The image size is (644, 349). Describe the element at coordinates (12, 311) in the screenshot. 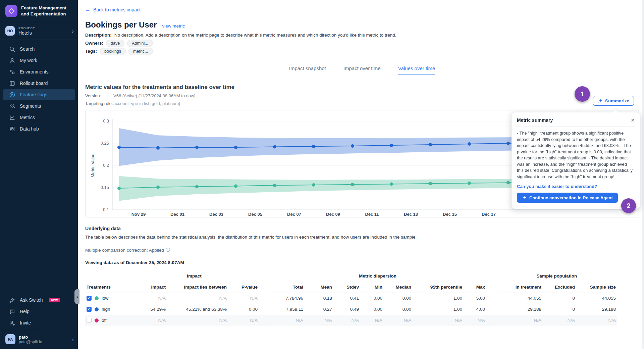

I see `help-icon: ?` at that location.